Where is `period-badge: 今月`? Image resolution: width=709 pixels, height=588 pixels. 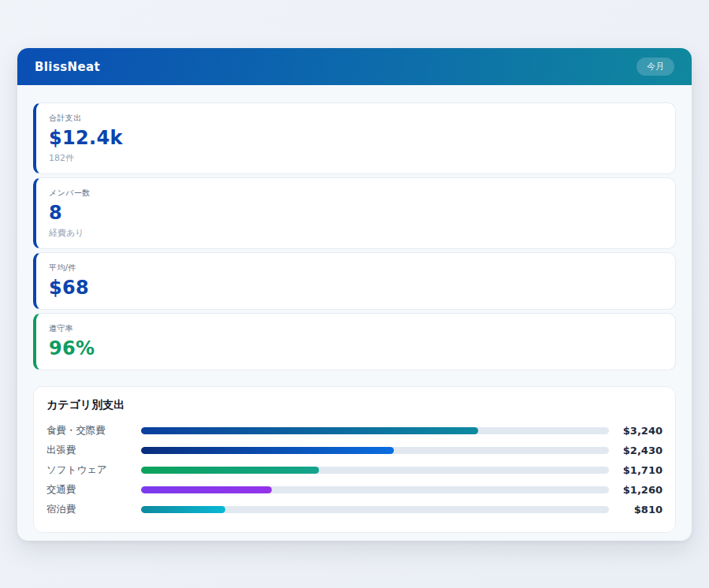 period-badge: 今月 is located at coordinates (655, 66).